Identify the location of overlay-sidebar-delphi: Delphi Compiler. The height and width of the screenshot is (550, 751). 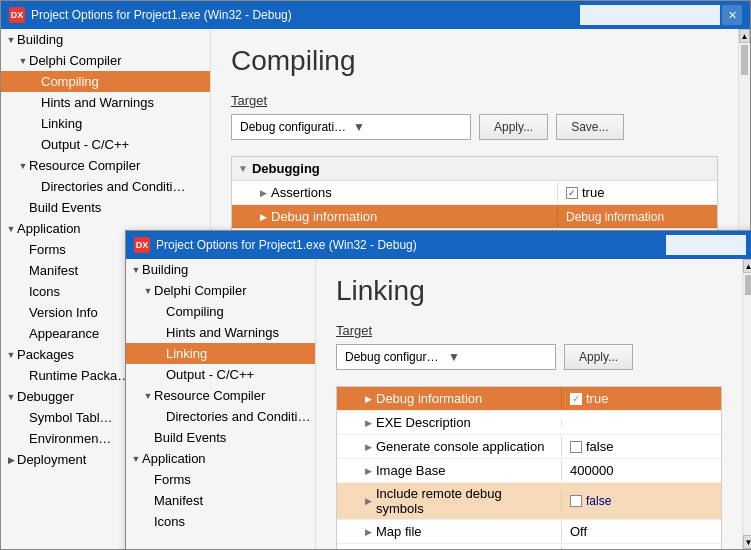
(220, 290).